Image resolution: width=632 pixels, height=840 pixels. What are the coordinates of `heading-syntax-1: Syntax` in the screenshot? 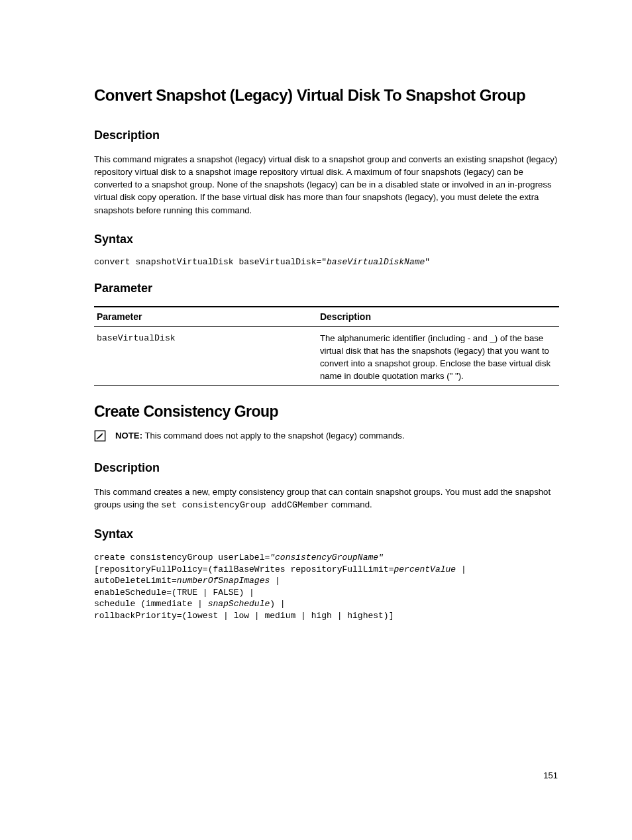 It's located at (327, 240).